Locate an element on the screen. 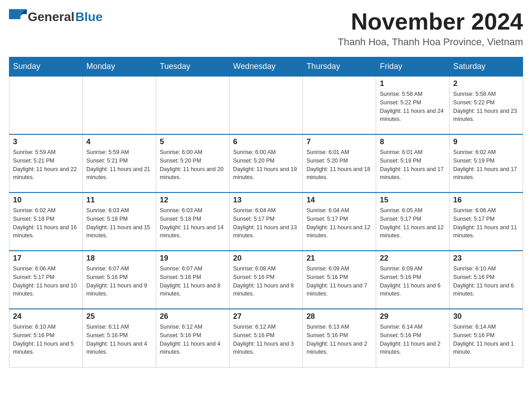 This screenshot has height=411, width=532. logo-icon is located at coordinates (18, 17).